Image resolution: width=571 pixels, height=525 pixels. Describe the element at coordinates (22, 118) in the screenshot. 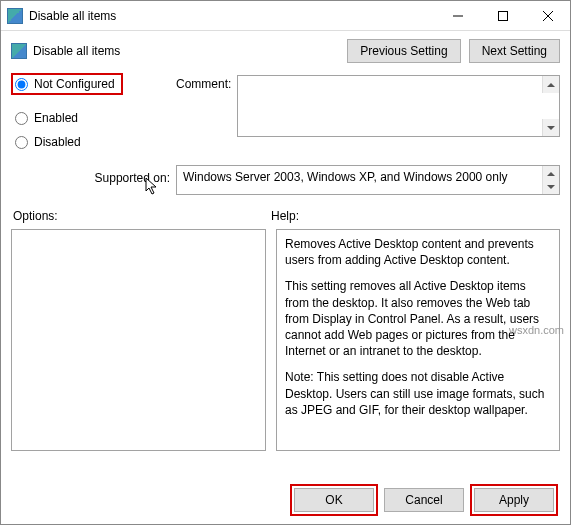

I see `radio-enabled-input` at that location.